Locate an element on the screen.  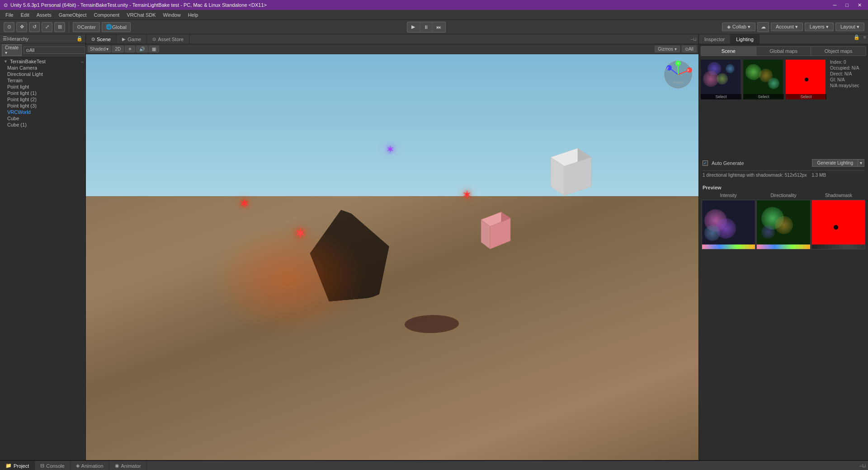
lighting-sub-tab-global-maps: Global maps is located at coordinates (784, 51).